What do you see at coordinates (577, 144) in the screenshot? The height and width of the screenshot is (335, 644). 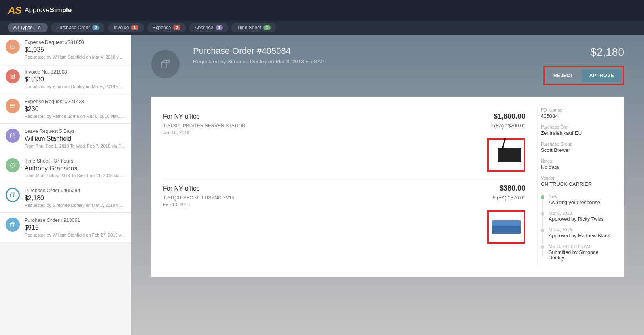 I see `info-label: Purchase Group` at bounding box center [577, 144].